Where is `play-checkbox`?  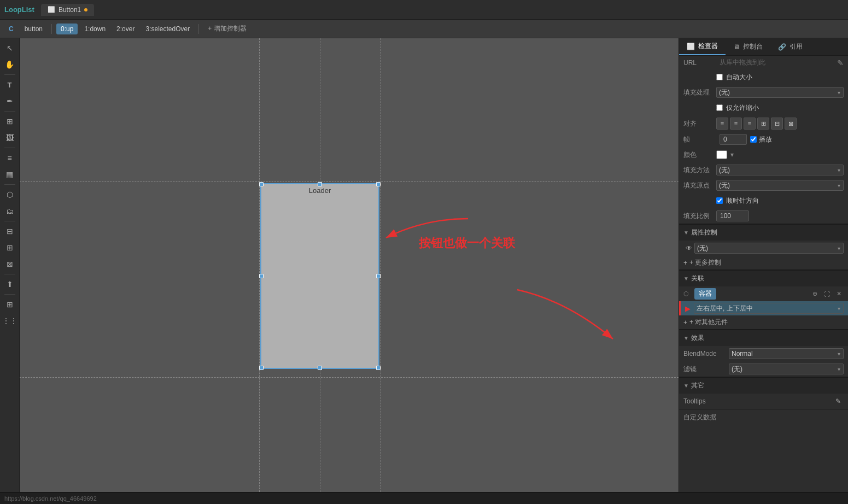
play-checkbox is located at coordinates (753, 139).